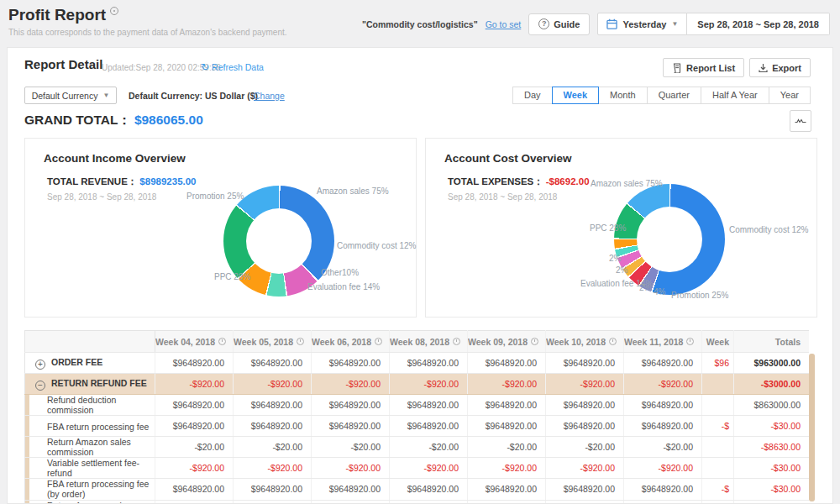  What do you see at coordinates (718, 342) in the screenshot?
I see `week-column-header-partial: Week` at bounding box center [718, 342].